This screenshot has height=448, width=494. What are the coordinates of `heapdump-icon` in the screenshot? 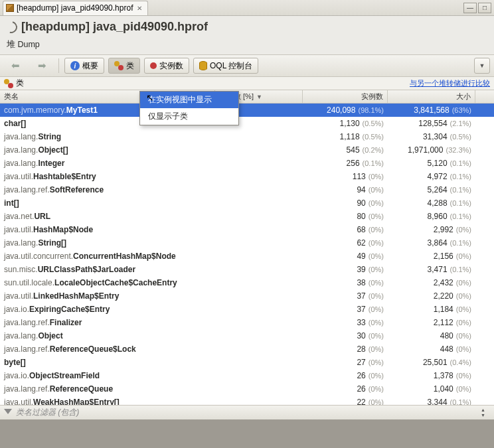 It's located at (10, 8).